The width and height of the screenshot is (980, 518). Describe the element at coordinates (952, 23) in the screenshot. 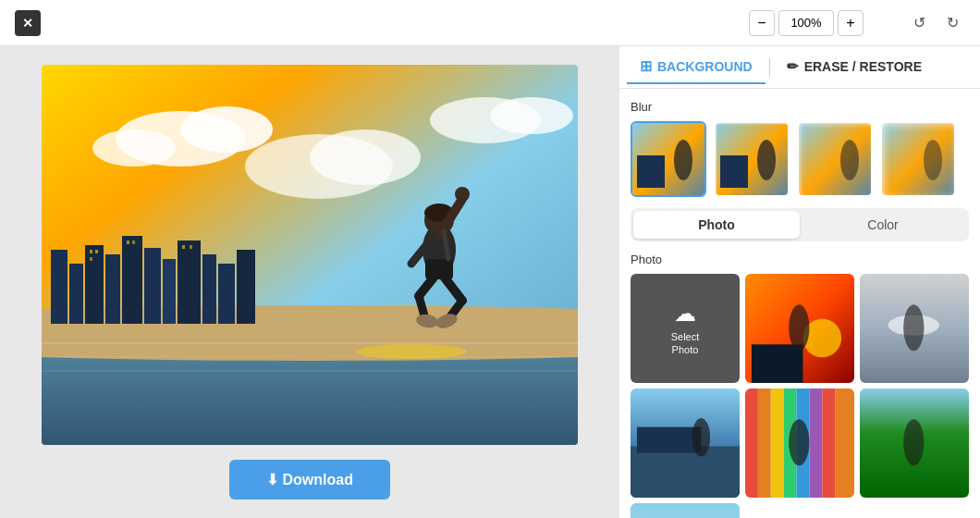

I see `redo-button: ↻` at that location.